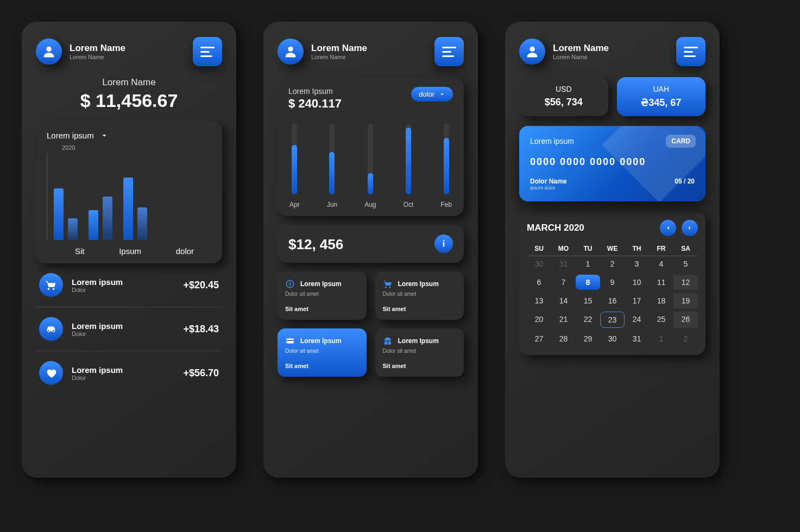  I want to click on day-cell: 16, so click(613, 301).